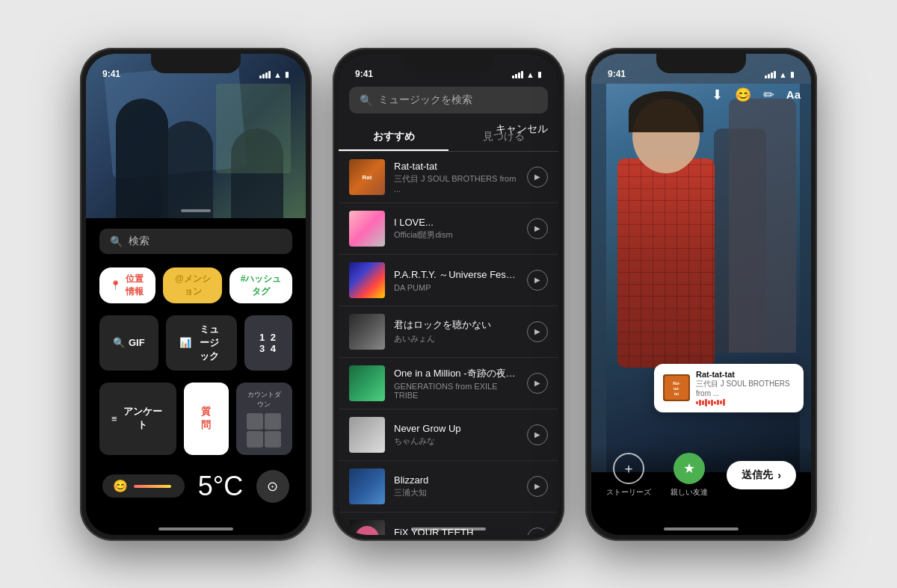 The height and width of the screenshot is (588, 897). What do you see at coordinates (111, 74) in the screenshot?
I see `status-time-1: 9:41` at bounding box center [111, 74].